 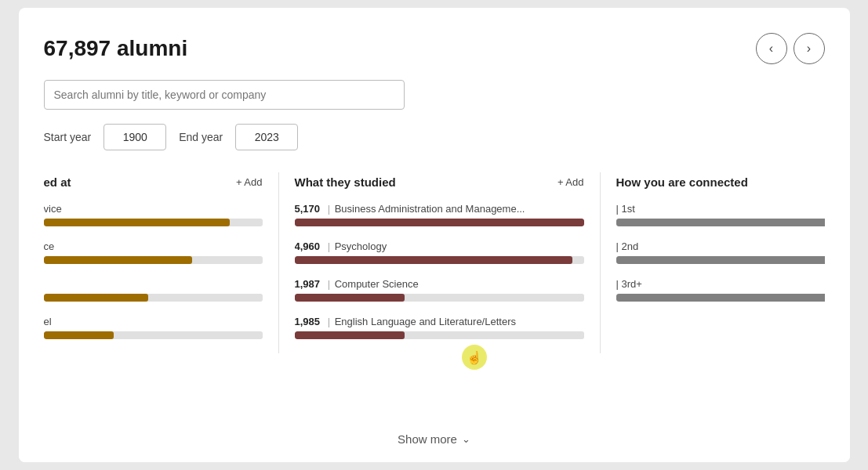 I want to click on header-row: 67,897 alumni ‹ ›, so click(x=434, y=49).